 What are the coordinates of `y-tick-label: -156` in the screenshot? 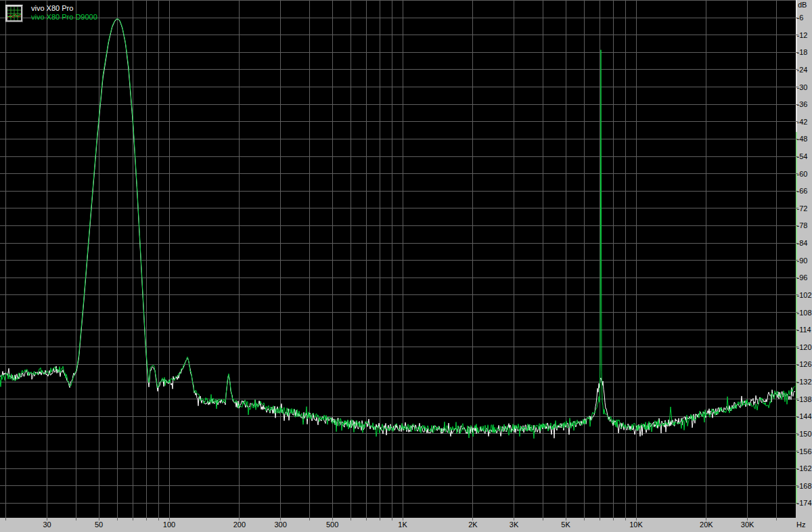 It's located at (805, 451).